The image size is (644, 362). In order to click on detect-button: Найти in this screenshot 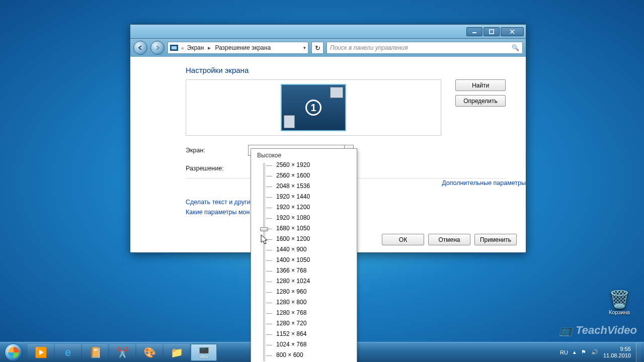, I will do `click(480, 85)`.